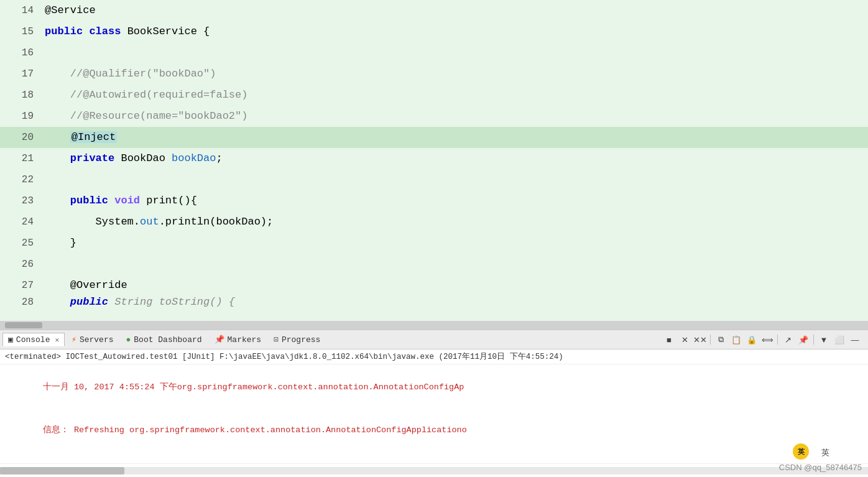 The image size is (868, 477). Describe the element at coordinates (434, 74) in the screenshot. I see `code-line-17: 17 //@Qualifier("bookDao")` at that location.